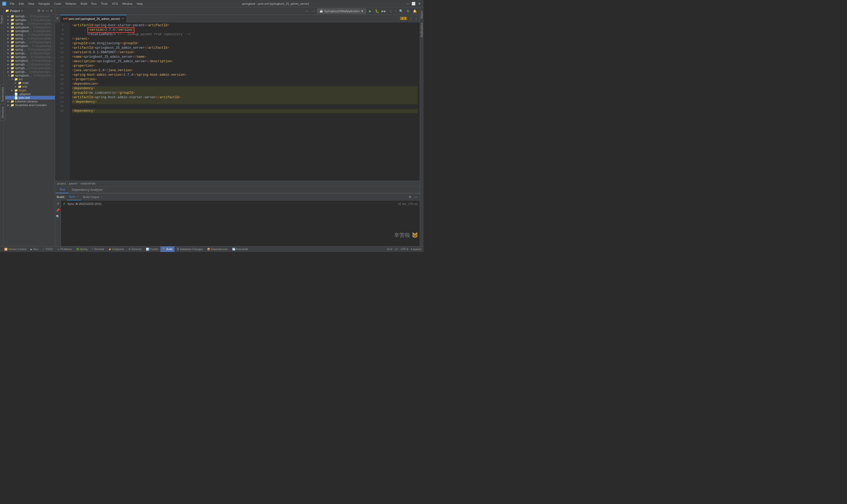 The image size is (847, 504). What do you see at coordinates (74, 197) in the screenshot?
I see `sync-tab: Sync ✕` at bounding box center [74, 197].